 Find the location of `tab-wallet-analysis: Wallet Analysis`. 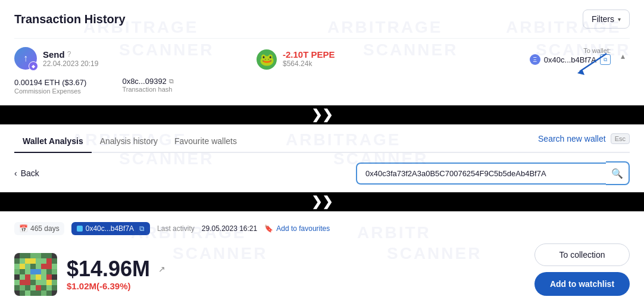

tab-wallet-analysis: Wallet Analysis is located at coordinates (53, 142).